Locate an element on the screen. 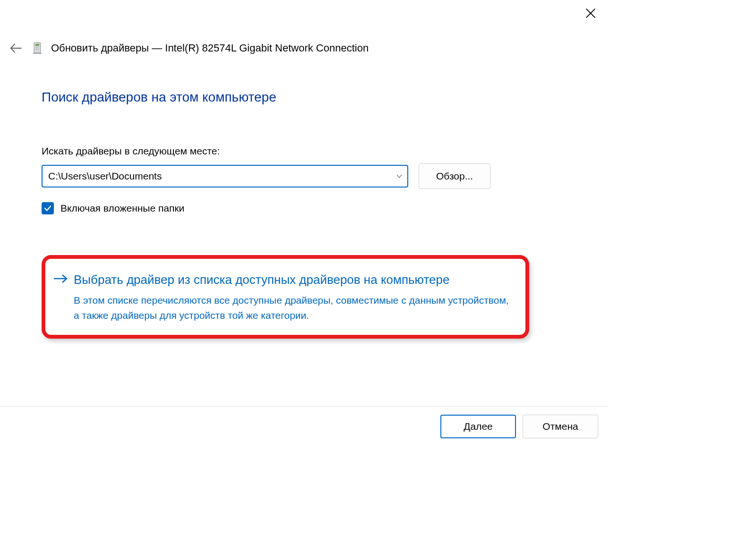  search-location-label: Искать драйверы в следующем месте: is located at coordinates (304, 151).